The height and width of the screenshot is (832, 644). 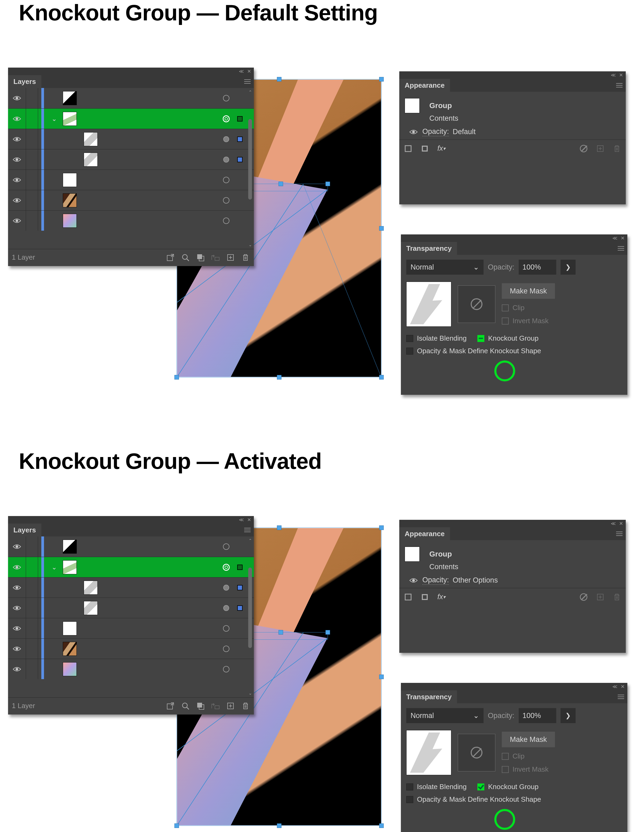 What do you see at coordinates (475, 580) in the screenshot?
I see `opacity-value: Other Options` at bounding box center [475, 580].